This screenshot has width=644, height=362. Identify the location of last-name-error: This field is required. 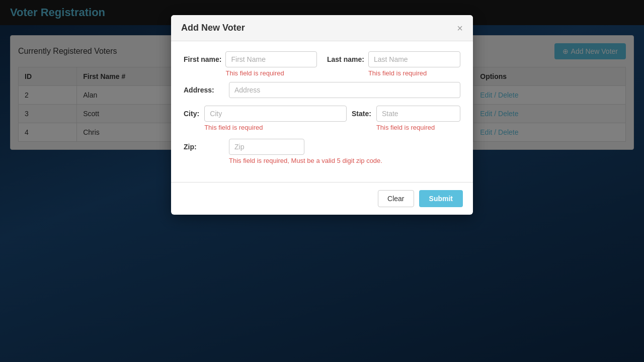
(415, 73).